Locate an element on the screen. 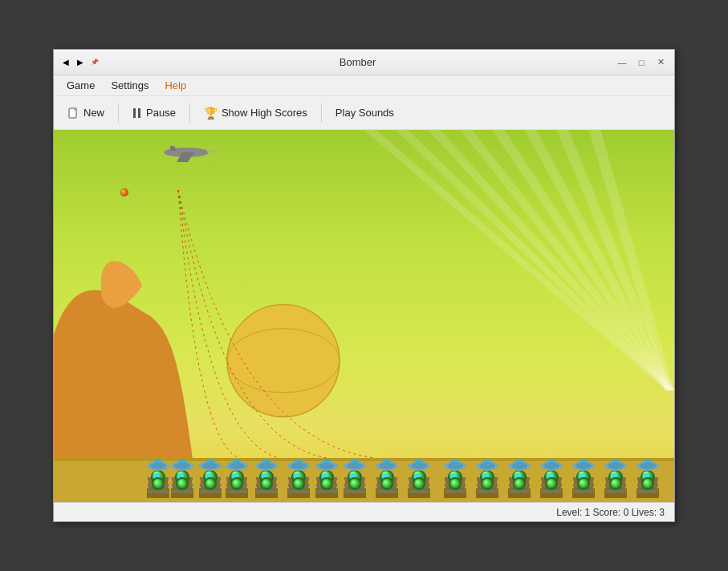 Image resolution: width=728 pixels, height=571 pixels. app-icon-left: ◀ is located at coordinates (66, 63).